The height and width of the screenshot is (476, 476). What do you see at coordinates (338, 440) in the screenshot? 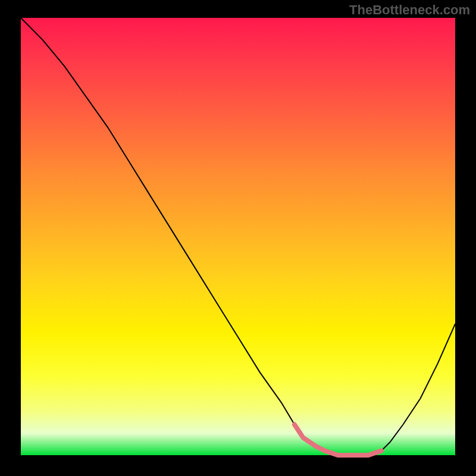
I see `optimal-range-line` at bounding box center [338, 440].